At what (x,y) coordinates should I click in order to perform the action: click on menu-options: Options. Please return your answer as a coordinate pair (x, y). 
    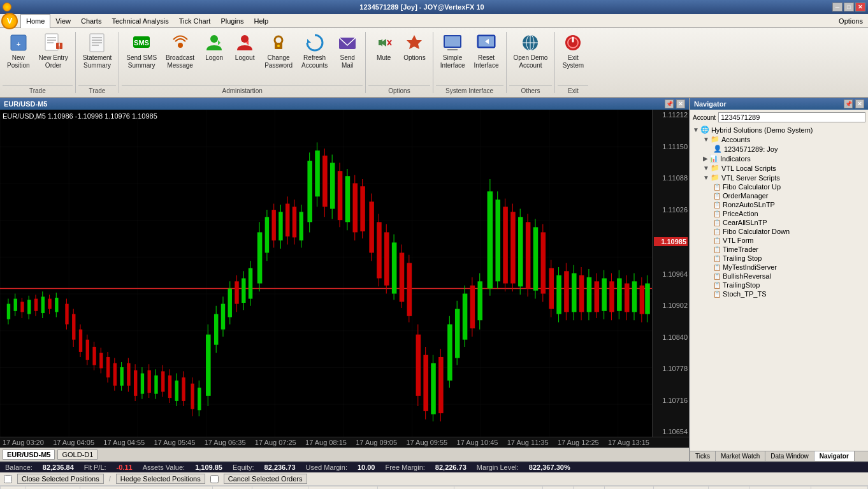
    Looking at the image, I should click on (851, 21).